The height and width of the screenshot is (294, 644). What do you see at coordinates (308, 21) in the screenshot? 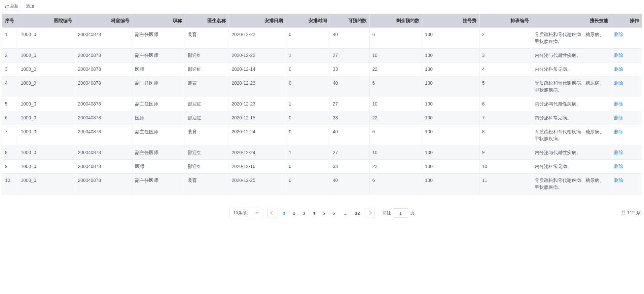
I see `col-time: 安排时间` at bounding box center [308, 21].